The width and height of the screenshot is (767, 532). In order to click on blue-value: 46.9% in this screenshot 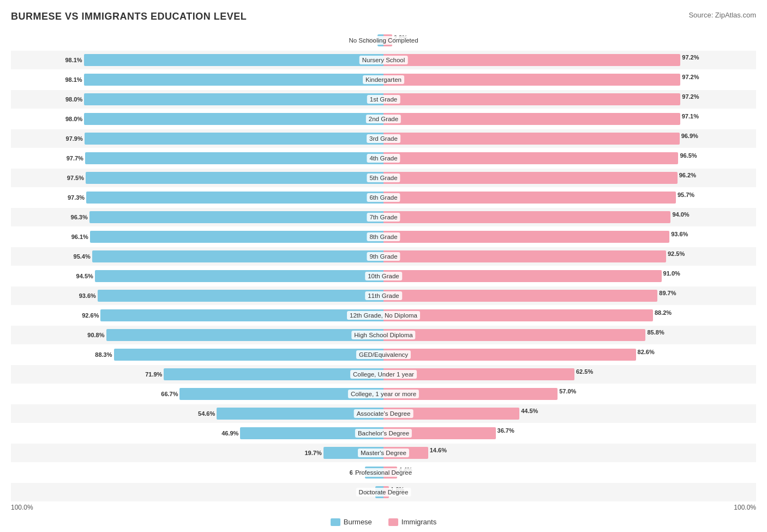, I will do `click(230, 433)`.